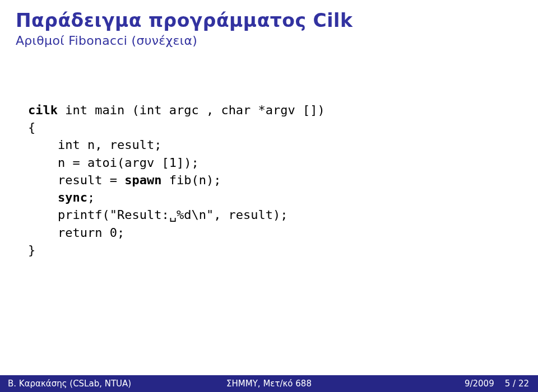 This screenshot has width=538, height=392. I want to click on code-text: result =, so click(76, 180).